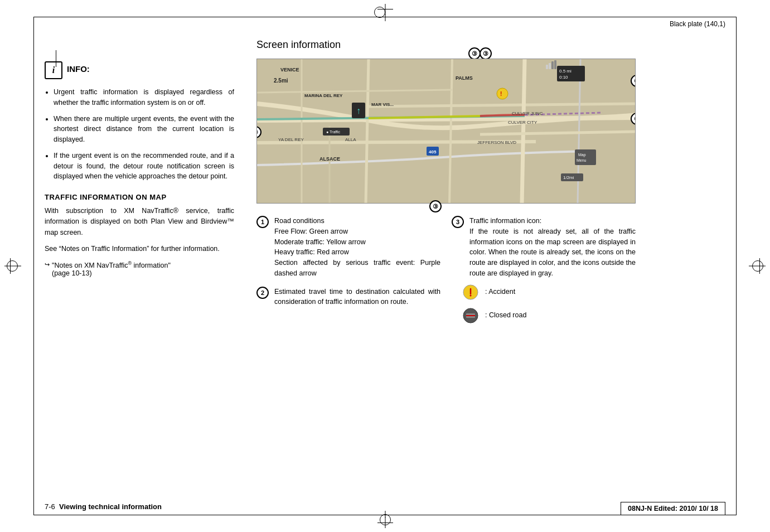  I want to click on desc-item-3: 3 Traffic information icon: If the route…, so click(544, 248).